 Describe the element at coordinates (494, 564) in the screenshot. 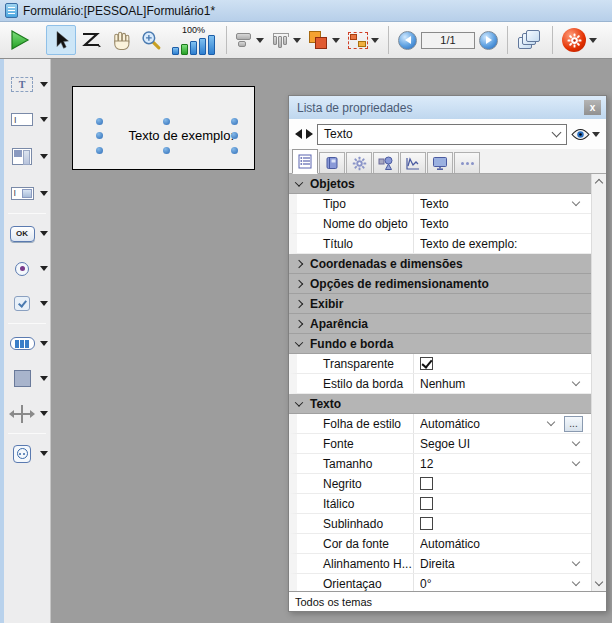

I see `value-text: Direita` at that location.